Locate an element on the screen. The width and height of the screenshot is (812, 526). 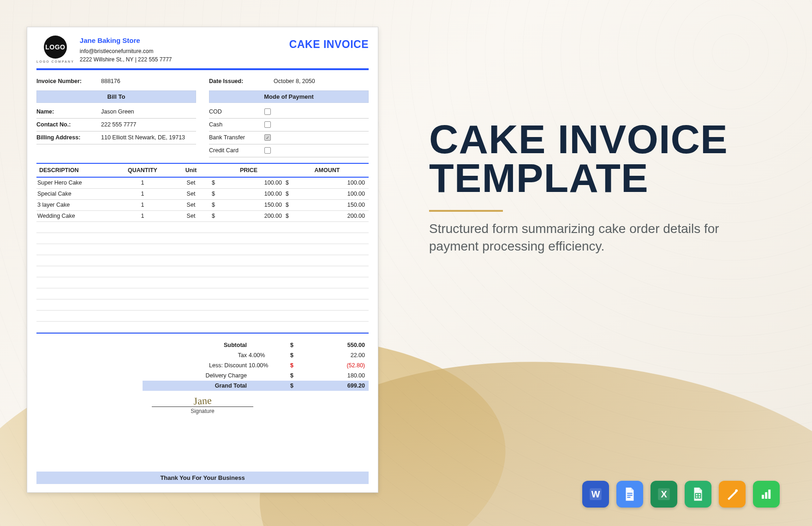
discount-label: Less: Discount is located at coordinates (196, 365).